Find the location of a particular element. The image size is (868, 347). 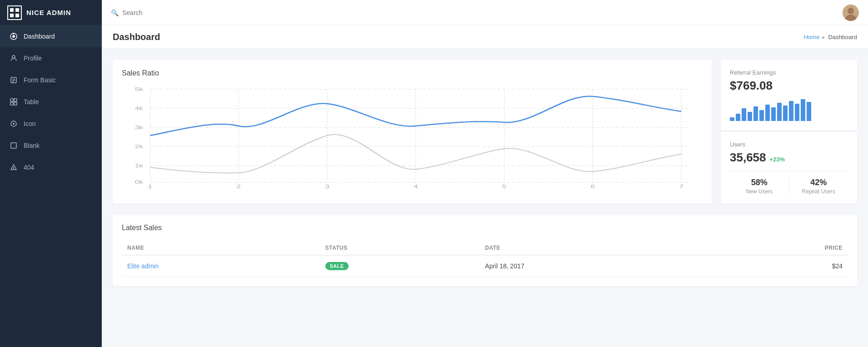

sidebar-item-404-label: 404 is located at coordinates (29, 167).